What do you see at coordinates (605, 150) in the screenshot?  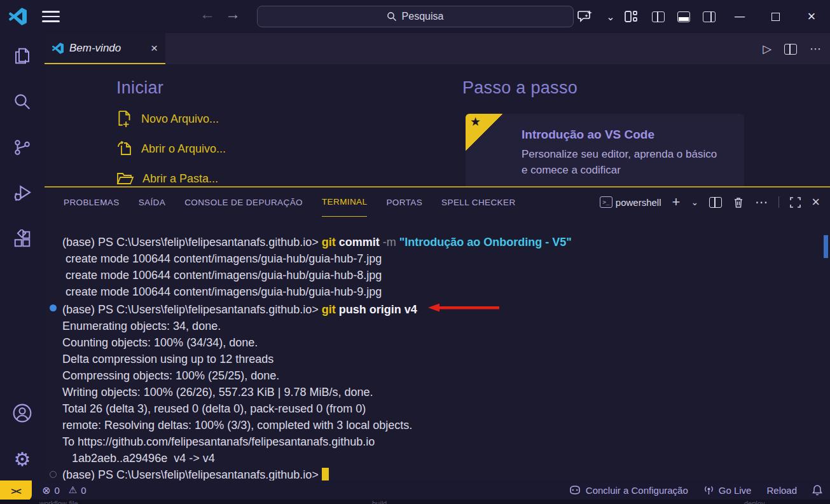 I see `walkthrough-card: ★ Introdução ao VS Code Personalize seu …` at bounding box center [605, 150].